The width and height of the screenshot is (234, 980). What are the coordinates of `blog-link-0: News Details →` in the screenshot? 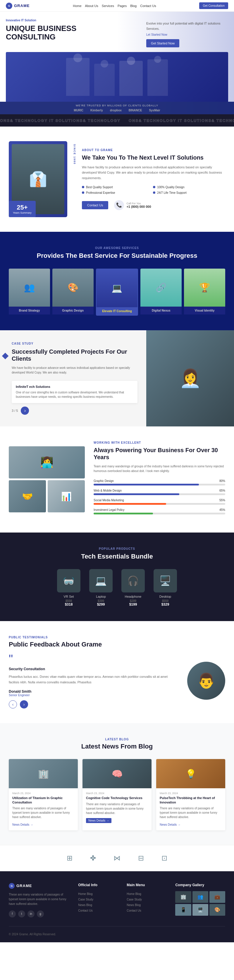 It's located at (23, 825).